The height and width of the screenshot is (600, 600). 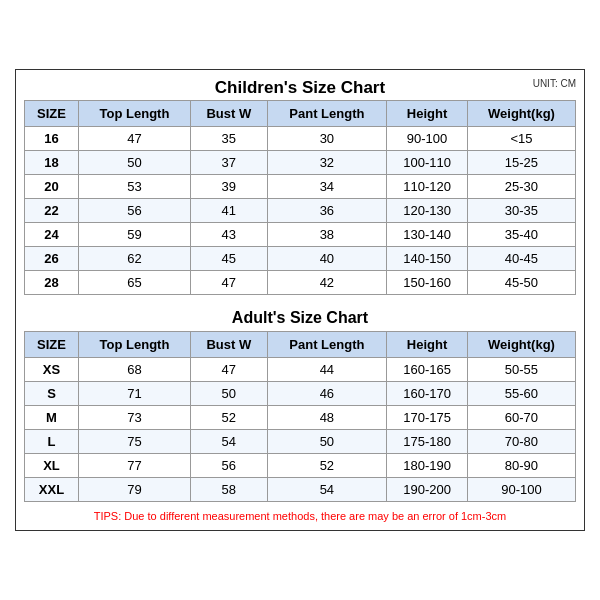 What do you see at coordinates (327, 211) in the screenshot?
I see `table-cell: 36` at bounding box center [327, 211].